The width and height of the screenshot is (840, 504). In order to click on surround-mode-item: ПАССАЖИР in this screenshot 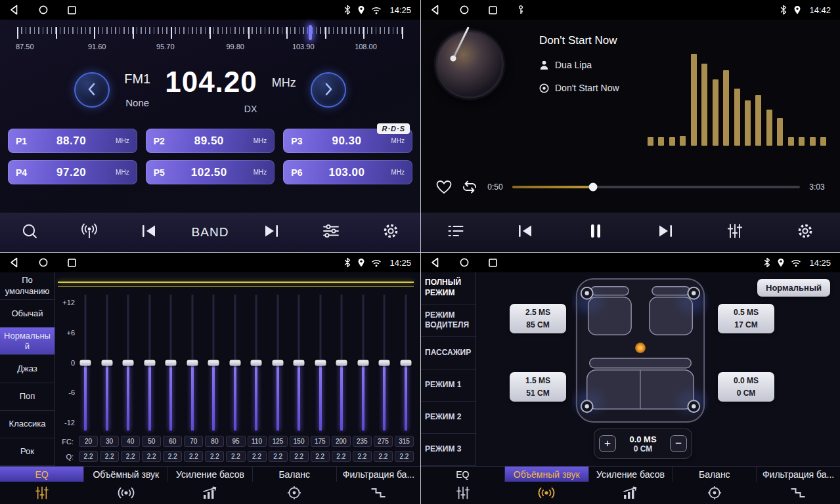, I will do `click(448, 353)`.